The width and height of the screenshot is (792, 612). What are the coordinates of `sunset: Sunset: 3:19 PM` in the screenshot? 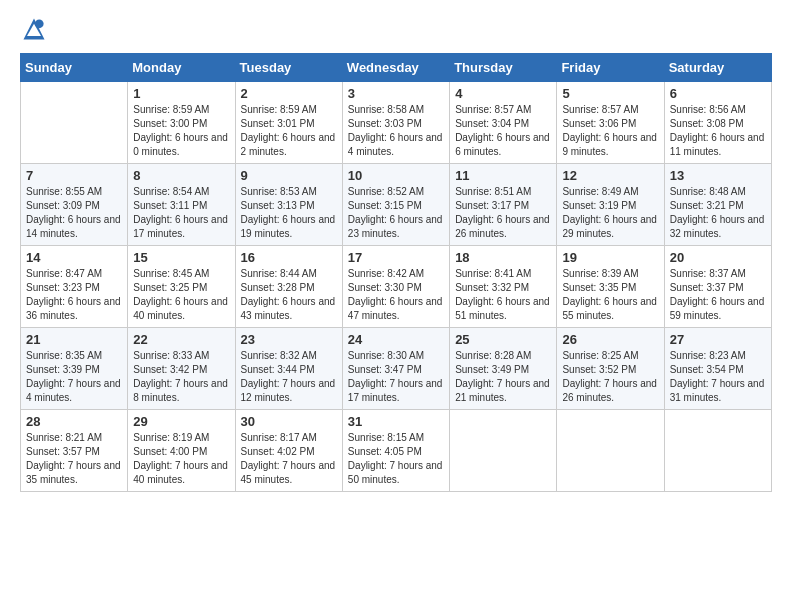 It's located at (599, 206).